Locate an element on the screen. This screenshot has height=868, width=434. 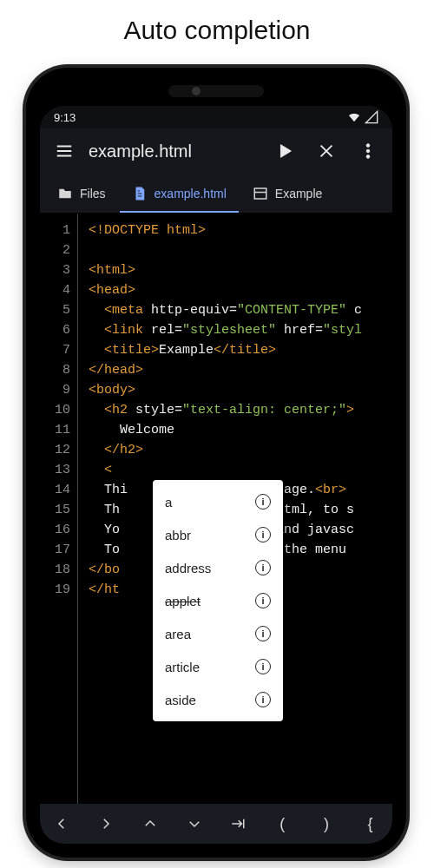
overflow-button is located at coordinates (368, 151).